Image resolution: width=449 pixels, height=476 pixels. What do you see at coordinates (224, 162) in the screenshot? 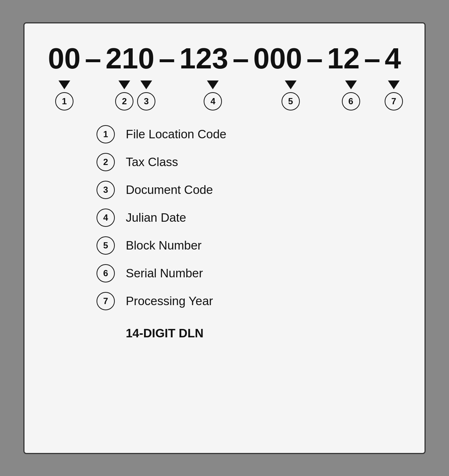
I see `legend-item-2: 2 Tax Class` at bounding box center [224, 162].